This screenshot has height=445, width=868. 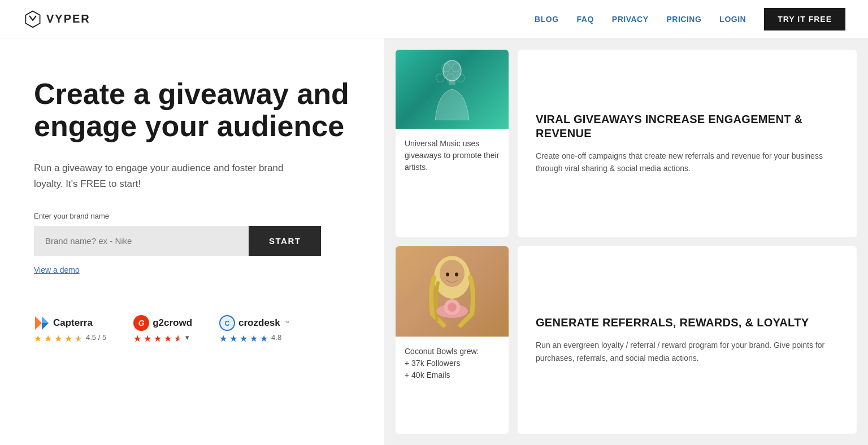 I want to click on capterra-header: Capterra, so click(x=70, y=323).